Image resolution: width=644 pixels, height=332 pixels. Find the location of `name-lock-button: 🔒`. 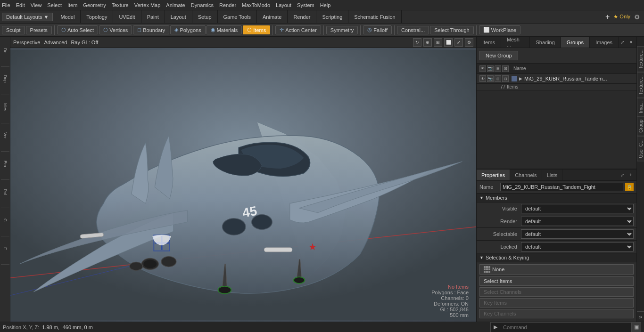

name-lock-button: 🔒 is located at coordinates (629, 187).